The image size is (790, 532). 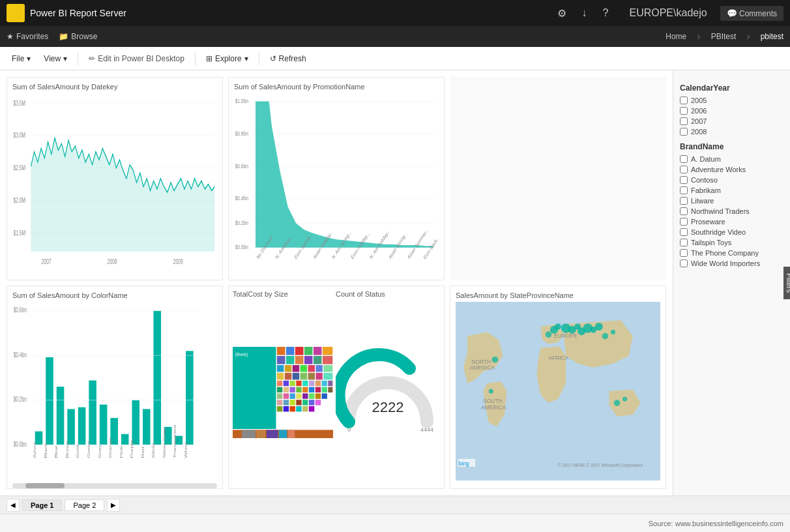 What do you see at coordinates (684, 211) in the screenshot?
I see `filter-checkbox-northwind` at bounding box center [684, 211].